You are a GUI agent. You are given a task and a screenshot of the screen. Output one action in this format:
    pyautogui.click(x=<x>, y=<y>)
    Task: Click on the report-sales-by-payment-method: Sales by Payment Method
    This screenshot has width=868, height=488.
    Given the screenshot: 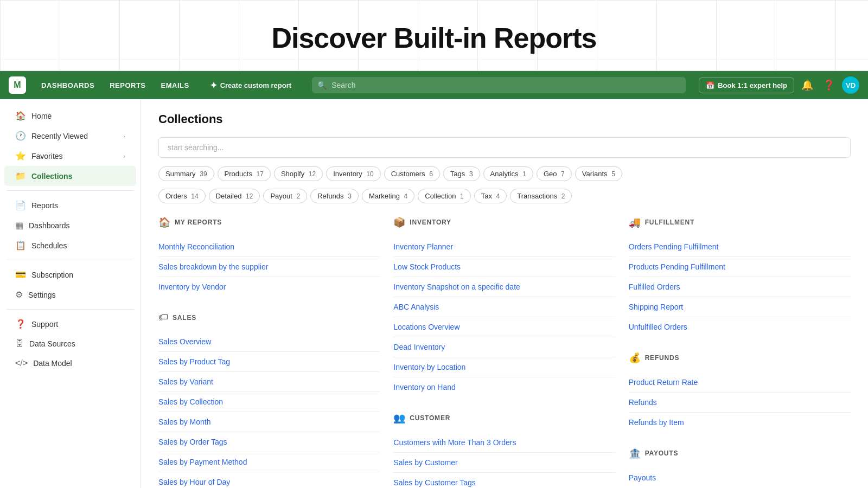 What is the action you would take?
    pyautogui.click(x=269, y=462)
    